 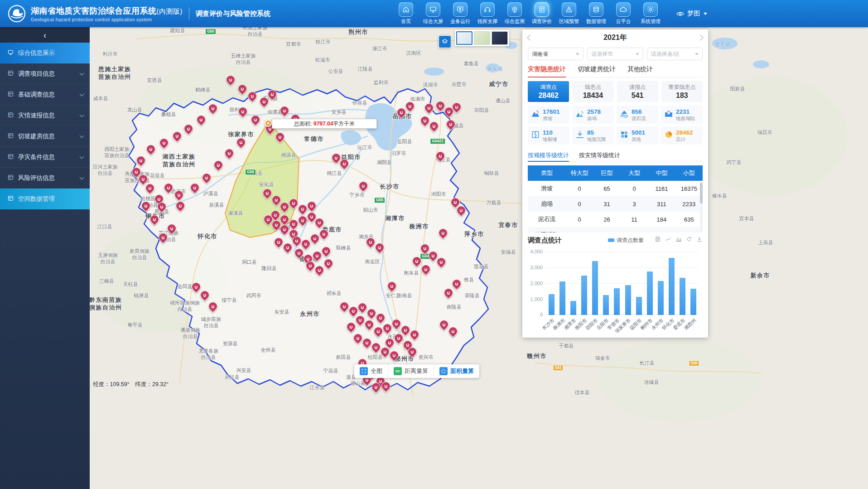 What do you see at coordinates (690, 324) in the screenshot?
I see `chart-x-label: 湘西州` at bounding box center [690, 324].